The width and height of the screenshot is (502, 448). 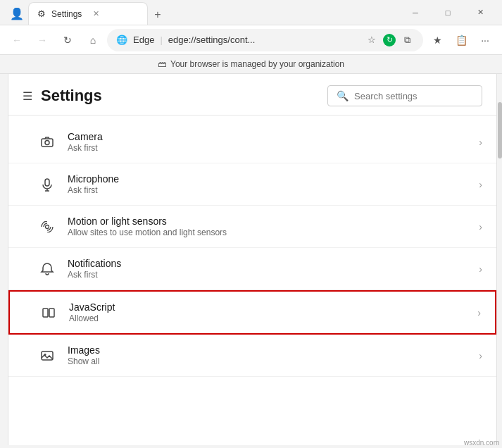 I want to click on org-banner: 🗃 Your browser is managed by your organi…, so click(x=251, y=65).